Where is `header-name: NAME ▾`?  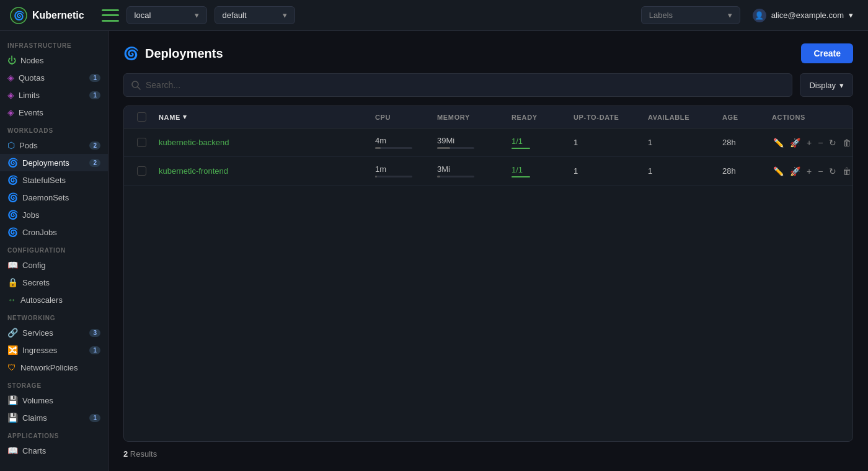 header-name: NAME ▾ is located at coordinates (262, 117).